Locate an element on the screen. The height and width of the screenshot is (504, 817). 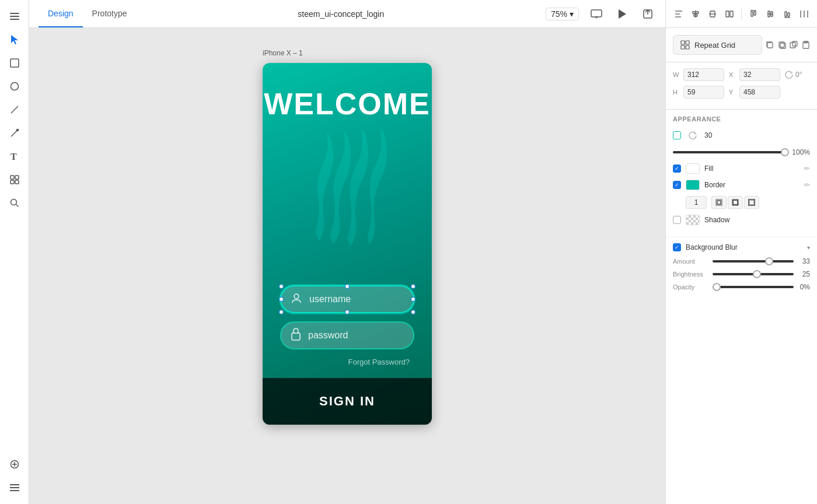
device-preview-icon is located at coordinates (596, 14).